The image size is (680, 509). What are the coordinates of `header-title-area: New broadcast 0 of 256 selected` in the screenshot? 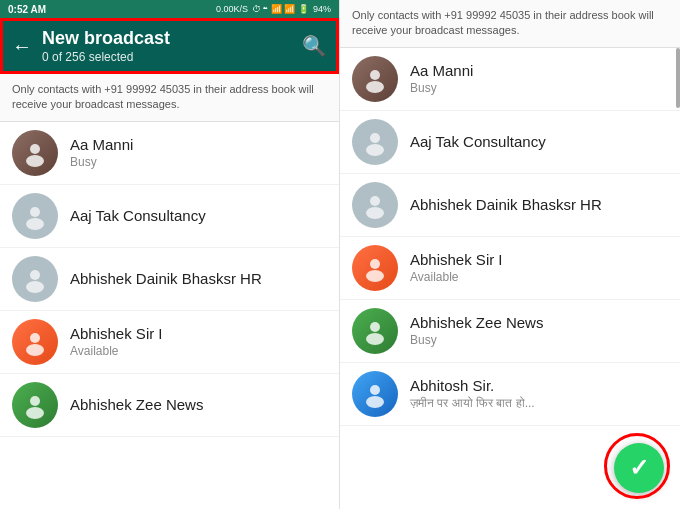 It's located at (167, 46).